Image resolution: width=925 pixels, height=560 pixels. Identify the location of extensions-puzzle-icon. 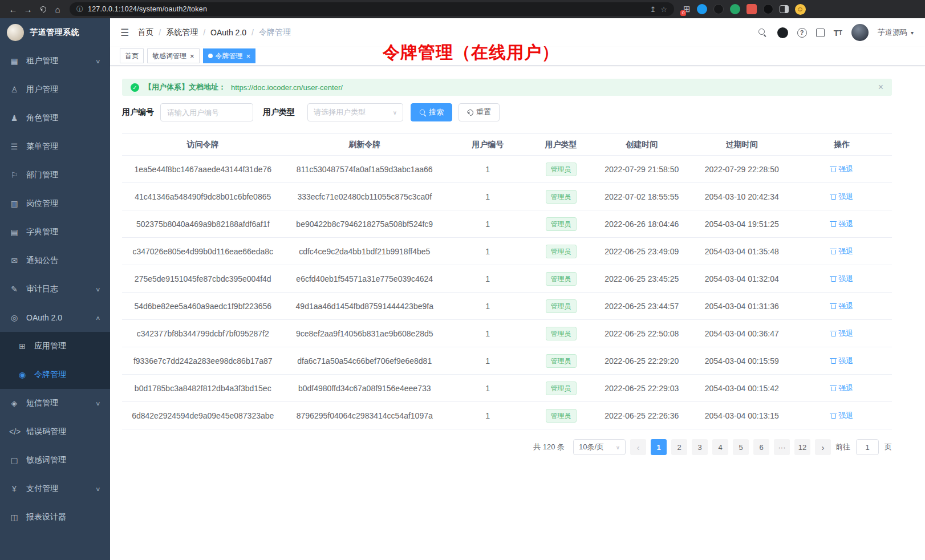
(752, 9).